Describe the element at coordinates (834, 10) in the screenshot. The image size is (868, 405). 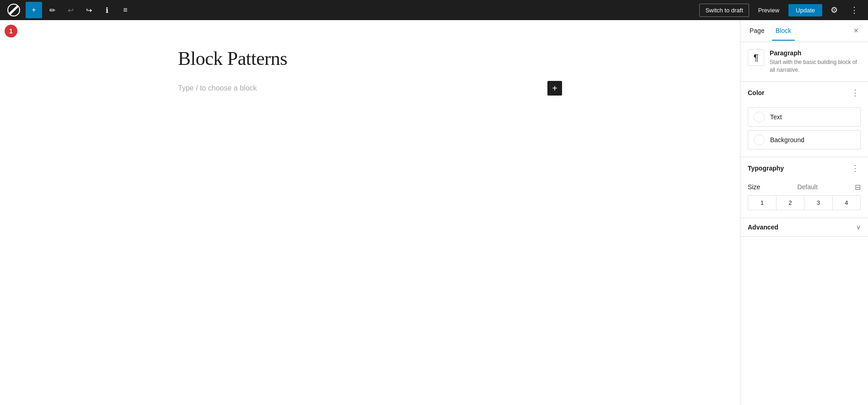
I see `settings-icon: ⚙` at that location.